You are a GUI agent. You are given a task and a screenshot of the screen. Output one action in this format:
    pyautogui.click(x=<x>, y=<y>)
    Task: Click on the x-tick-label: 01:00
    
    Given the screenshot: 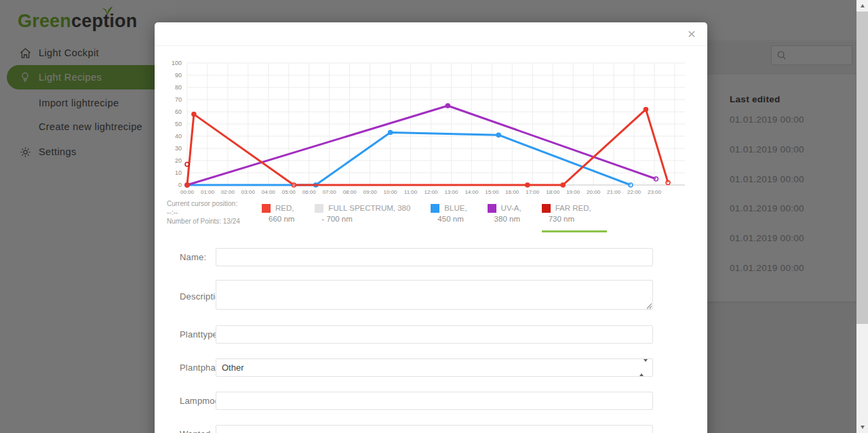 What is the action you would take?
    pyautogui.click(x=208, y=192)
    